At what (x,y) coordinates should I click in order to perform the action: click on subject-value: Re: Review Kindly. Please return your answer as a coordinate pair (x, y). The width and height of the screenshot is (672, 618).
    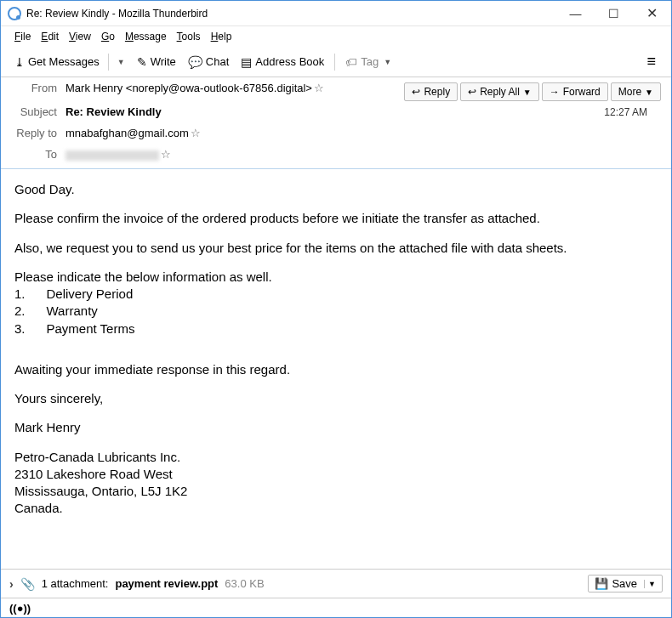
    Looking at the image, I should click on (335, 112).